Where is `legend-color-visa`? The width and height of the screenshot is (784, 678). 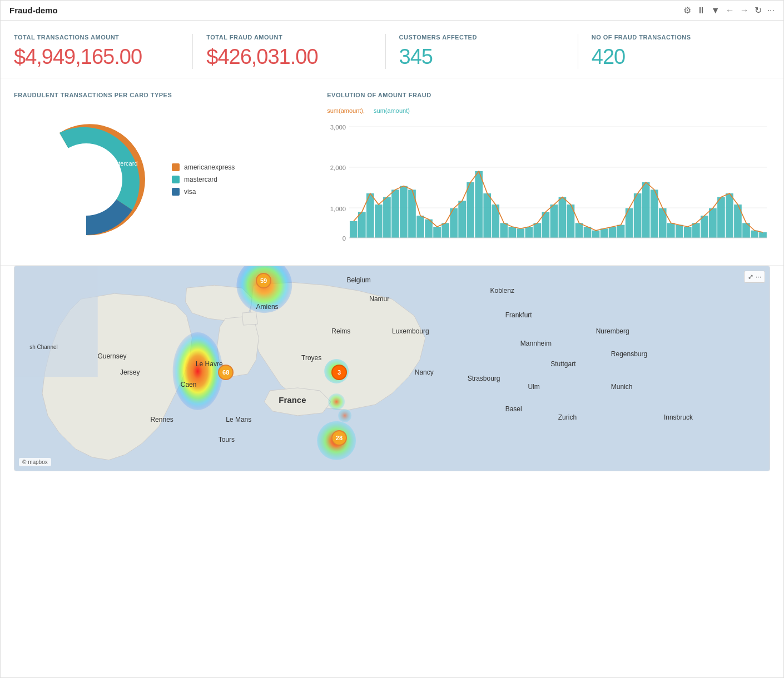
legend-color-visa is located at coordinates (176, 192).